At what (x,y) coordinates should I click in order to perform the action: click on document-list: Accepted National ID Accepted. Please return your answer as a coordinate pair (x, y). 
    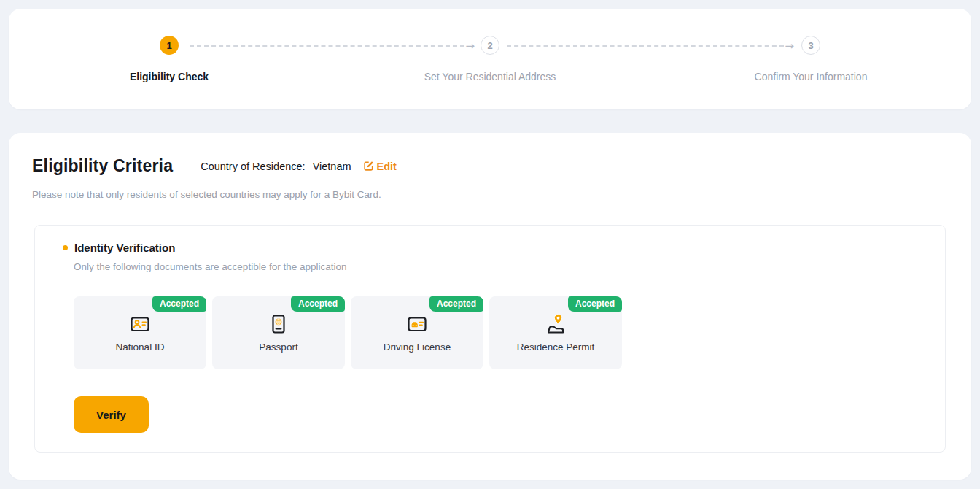
    Looking at the image, I should click on (348, 333).